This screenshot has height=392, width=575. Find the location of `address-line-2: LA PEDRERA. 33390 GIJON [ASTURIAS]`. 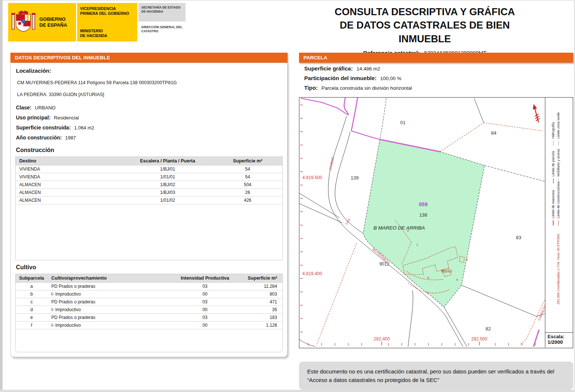

address-line-2: LA PEDRERA. 33390 GIJON [ASTURIAS] is located at coordinates (61, 95).